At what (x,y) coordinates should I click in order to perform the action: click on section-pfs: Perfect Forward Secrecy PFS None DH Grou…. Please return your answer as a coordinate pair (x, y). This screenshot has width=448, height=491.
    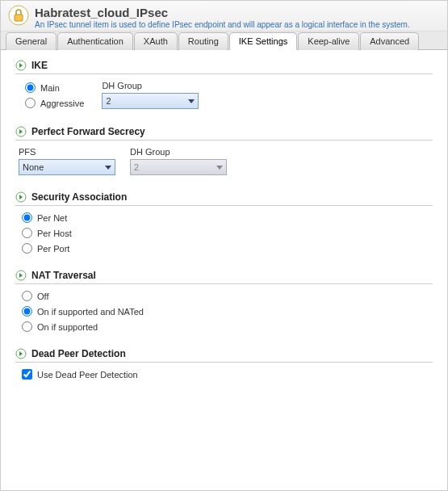
    Looking at the image, I should click on (224, 152).